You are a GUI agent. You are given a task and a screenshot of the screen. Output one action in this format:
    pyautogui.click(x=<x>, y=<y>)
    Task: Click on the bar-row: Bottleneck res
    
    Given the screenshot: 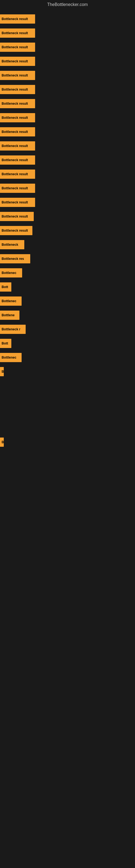 What is the action you would take?
    pyautogui.click(x=68, y=259)
    